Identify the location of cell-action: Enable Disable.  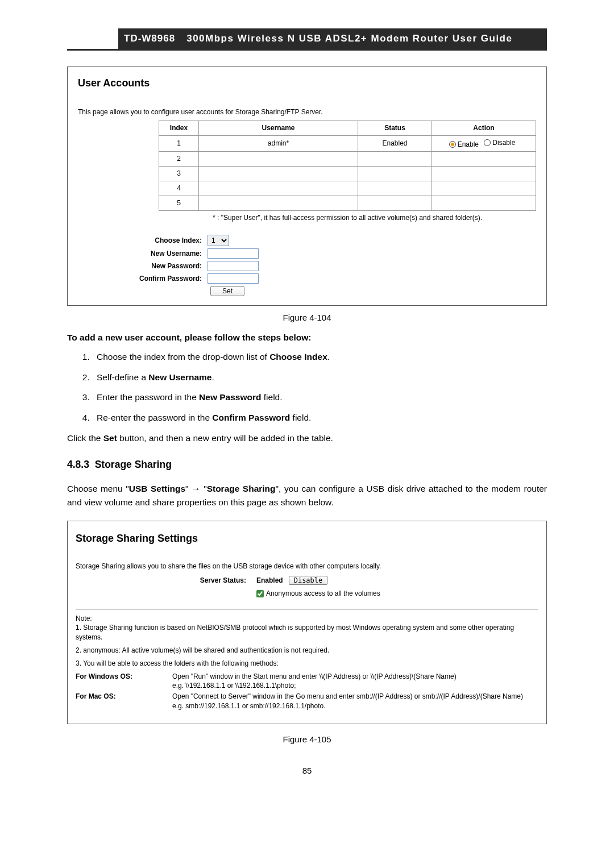
(484, 143).